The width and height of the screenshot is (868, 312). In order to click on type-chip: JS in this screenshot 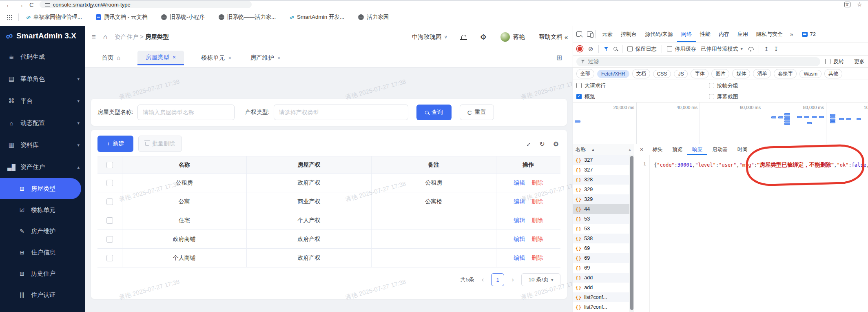, I will do `click(681, 74)`.